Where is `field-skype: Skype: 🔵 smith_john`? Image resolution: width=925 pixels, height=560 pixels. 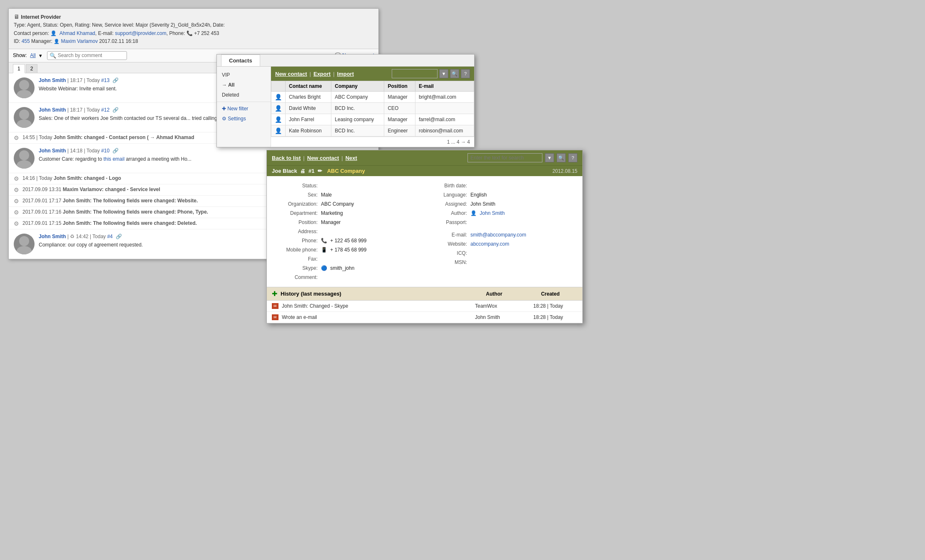
field-skype: Skype: 🔵 smith_john is located at coordinates (350, 268).